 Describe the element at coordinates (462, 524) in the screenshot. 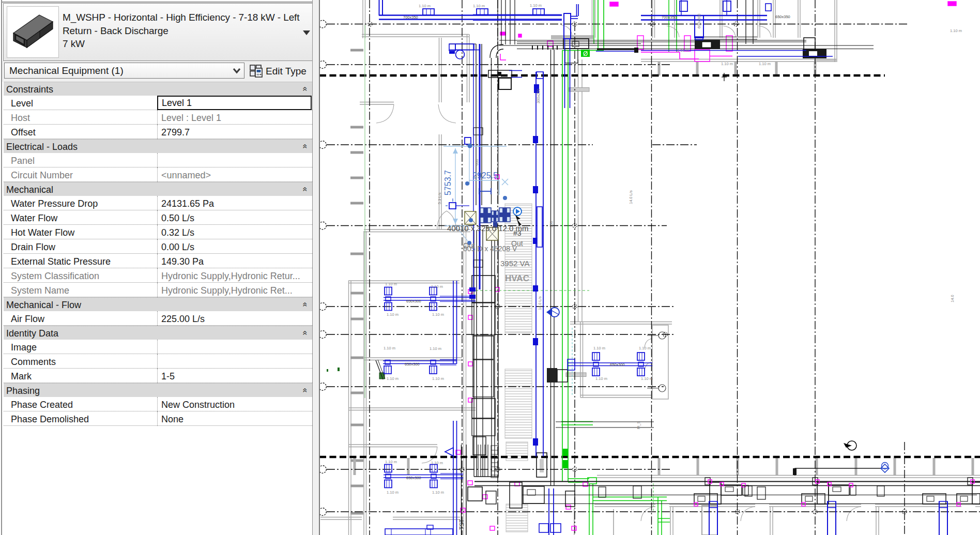

I see `svg-text: TST` at that location.